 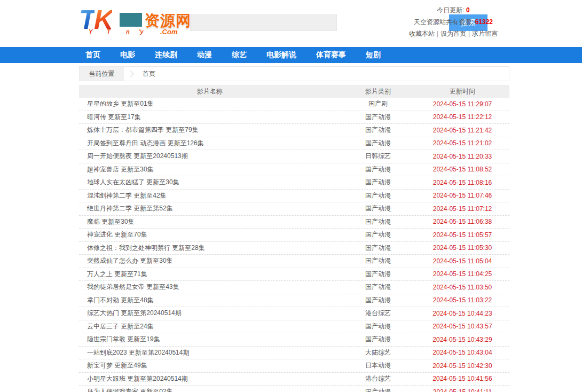 I want to click on breadcrumb-current-home: 首页, so click(x=149, y=74).